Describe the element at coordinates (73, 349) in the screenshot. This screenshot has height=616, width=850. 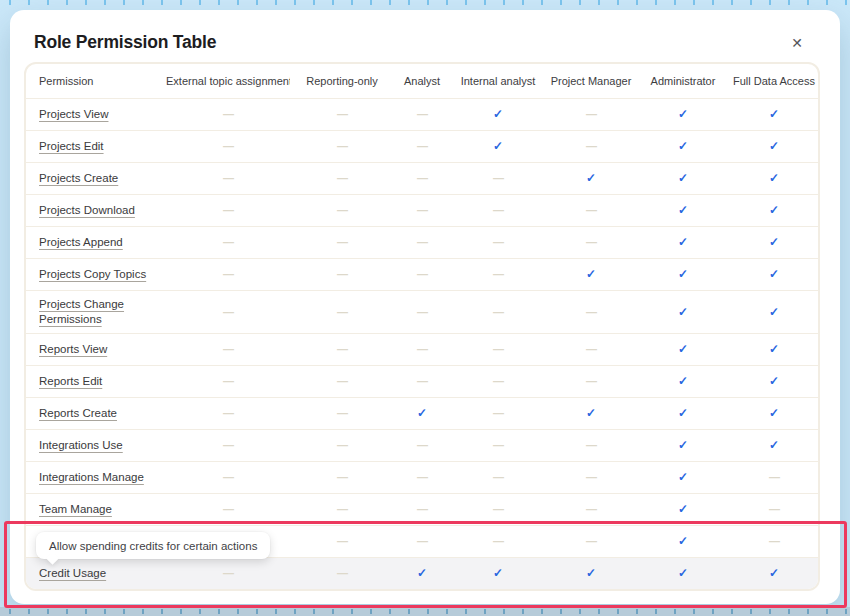
I see `permission-label: Reports View` at that location.